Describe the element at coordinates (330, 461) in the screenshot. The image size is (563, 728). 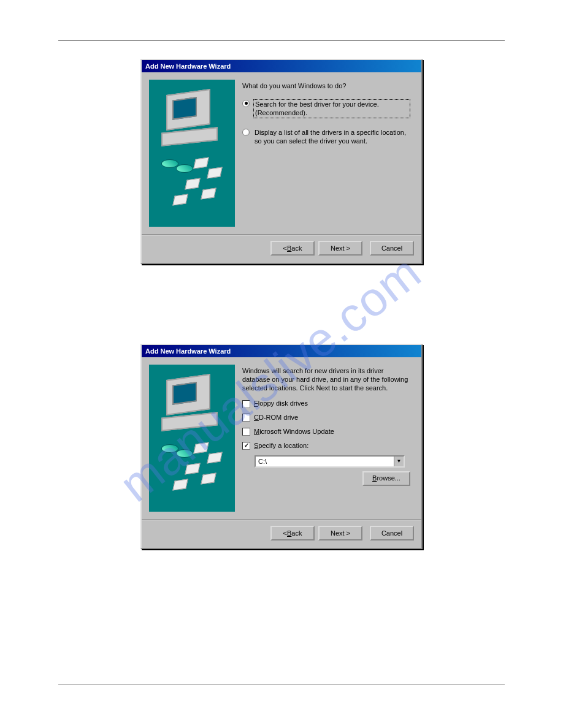
I see `location-combobox: C:\ ▼` at that location.